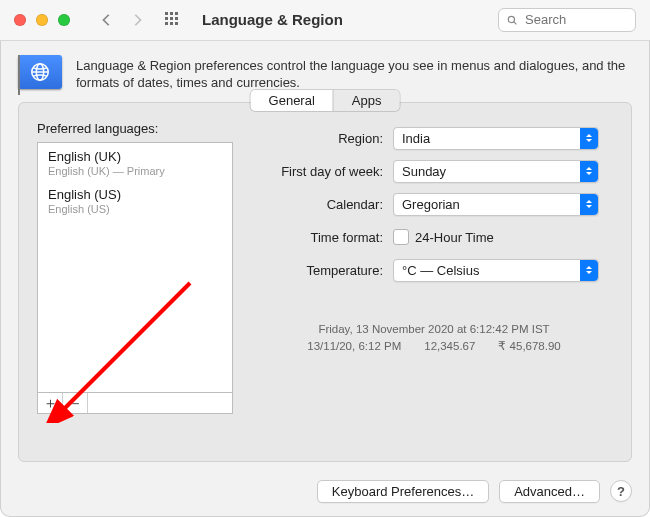  Describe the element at coordinates (434, 330) in the screenshot. I see `format-example-line1: Friday, 13 November 2020 at 6:12:42 PM I…` at that location.